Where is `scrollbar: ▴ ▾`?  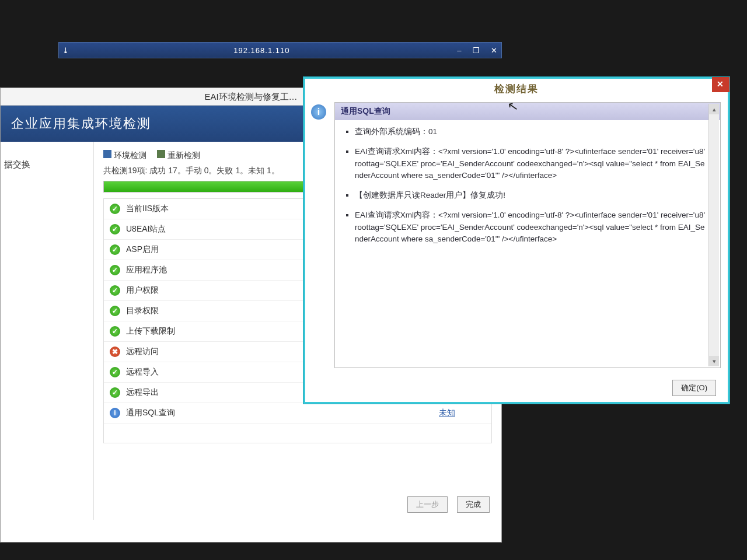 scrollbar: ▴ ▾ is located at coordinates (714, 235).